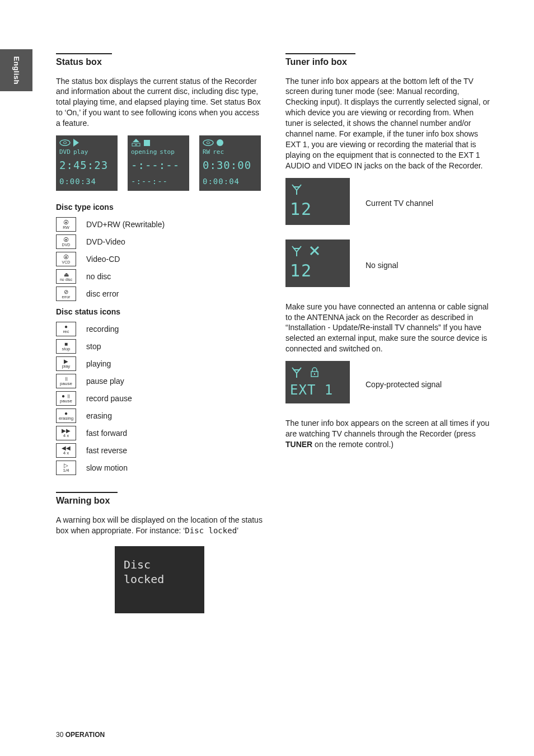 The height and width of the screenshot is (756, 534). I want to click on tuner-nosignal-box: 12, so click(318, 263).